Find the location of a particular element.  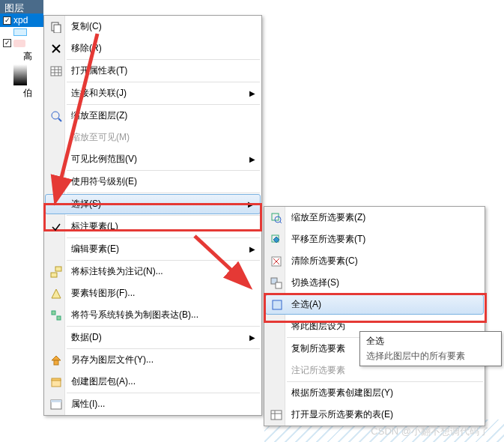

layer-item-2: ✓ is located at coordinates (22, 43).